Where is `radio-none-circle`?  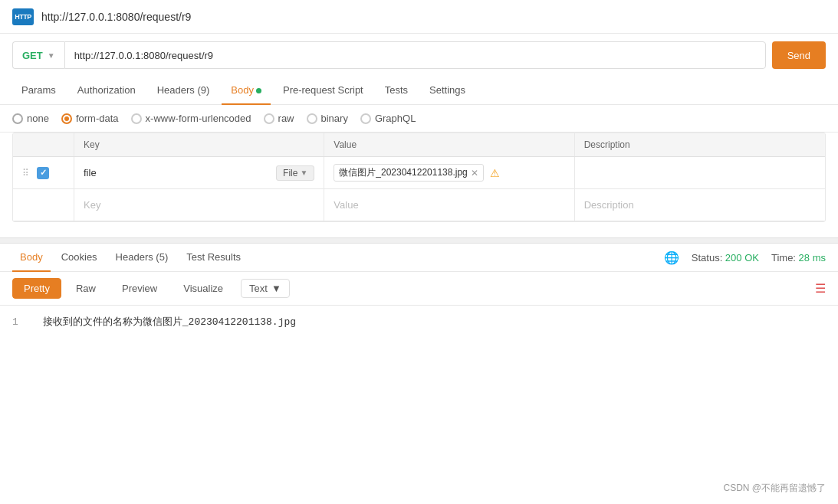 radio-none-circle is located at coordinates (18, 119).